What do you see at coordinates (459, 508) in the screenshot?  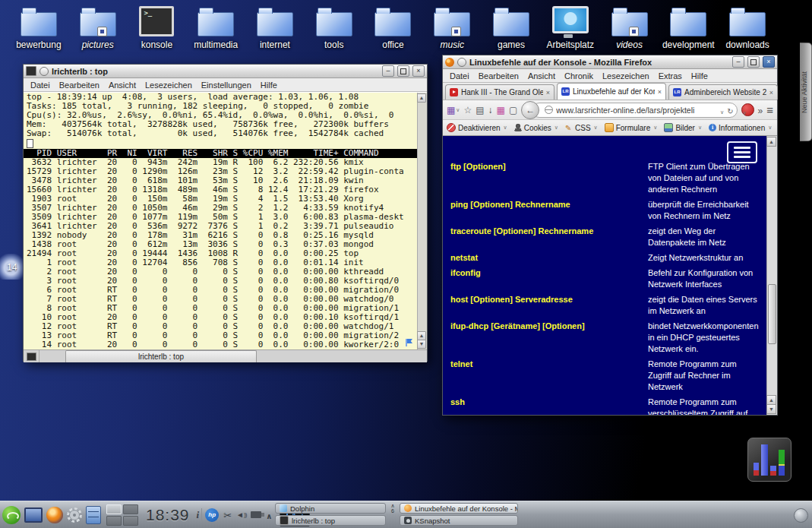 I see `taskbar-window-button: Linuxbefehle auf der Konsole - Moz...` at bounding box center [459, 508].